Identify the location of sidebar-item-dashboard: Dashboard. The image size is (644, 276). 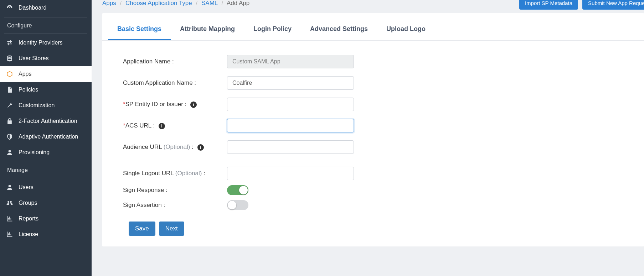
(46, 8).